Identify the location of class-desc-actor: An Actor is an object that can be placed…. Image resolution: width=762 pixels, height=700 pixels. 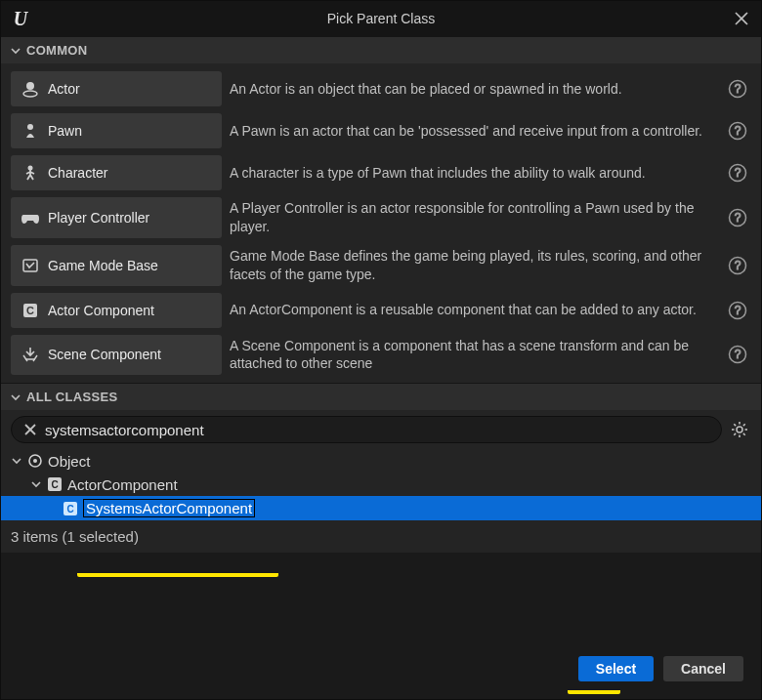
(473, 89).